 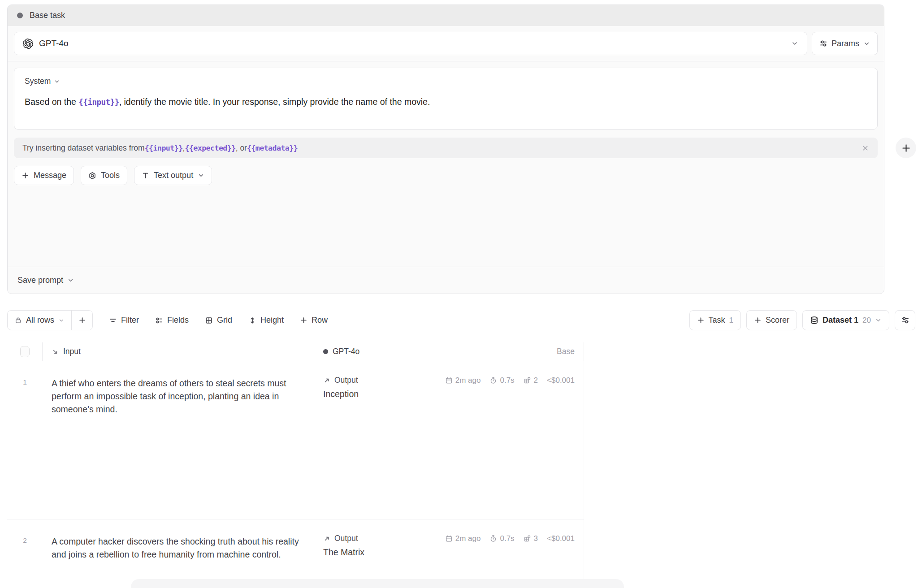 I want to click on add-task-label: Task, so click(x=717, y=320).